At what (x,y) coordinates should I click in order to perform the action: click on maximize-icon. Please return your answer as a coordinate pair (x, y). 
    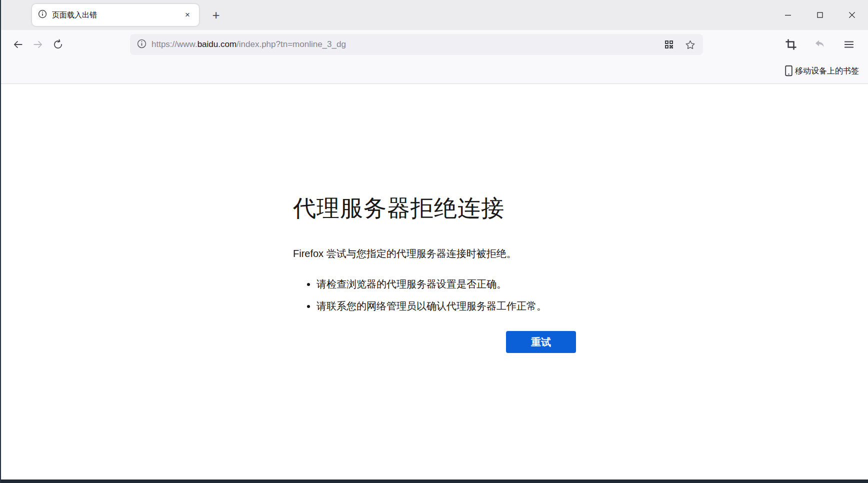
    Looking at the image, I should click on (820, 15).